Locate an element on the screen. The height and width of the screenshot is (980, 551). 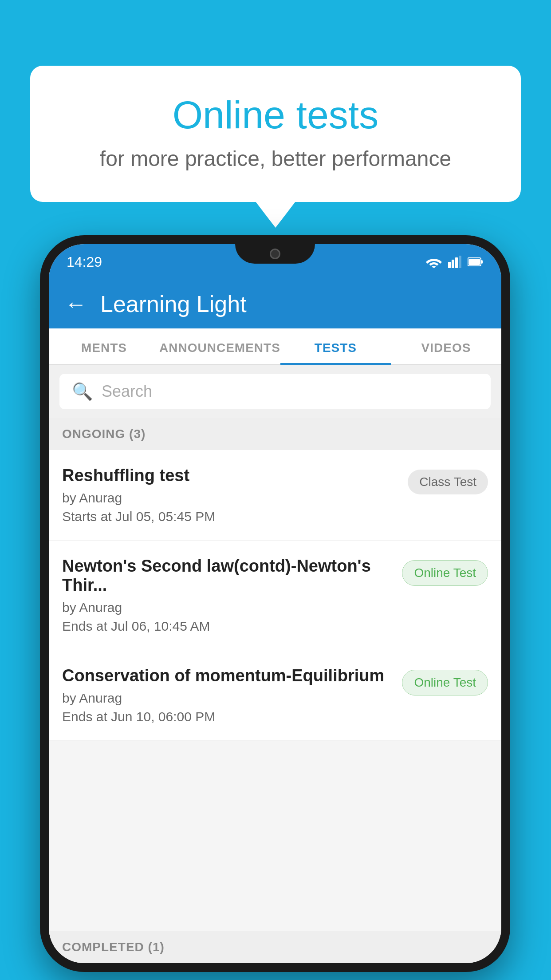
status-bar: 14:29 is located at coordinates (275, 262).